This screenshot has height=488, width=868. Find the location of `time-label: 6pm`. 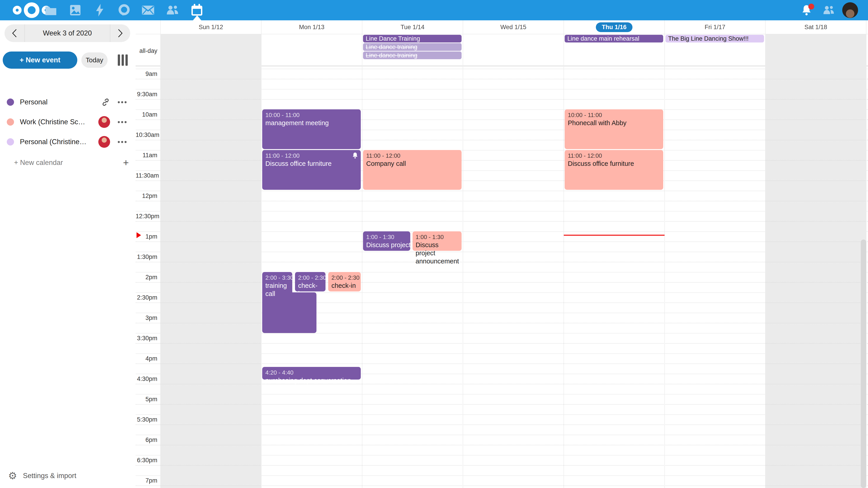

time-label: 6pm is located at coordinates (146, 440).